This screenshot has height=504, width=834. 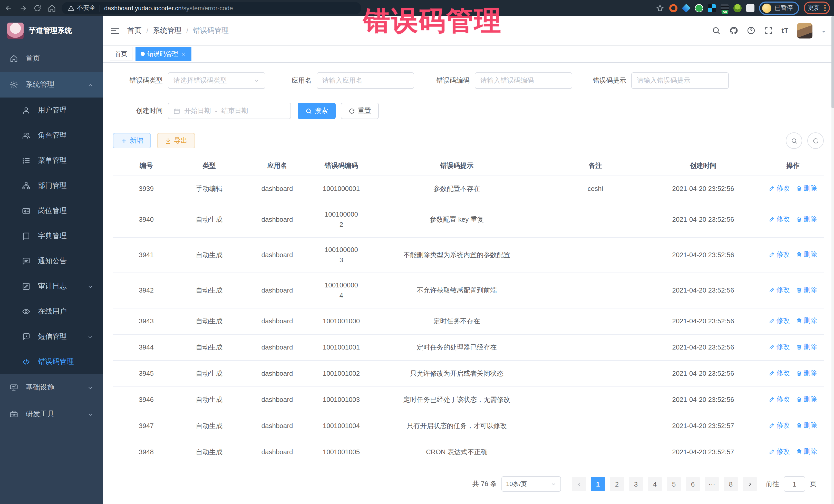 I want to click on github-icon, so click(x=734, y=30).